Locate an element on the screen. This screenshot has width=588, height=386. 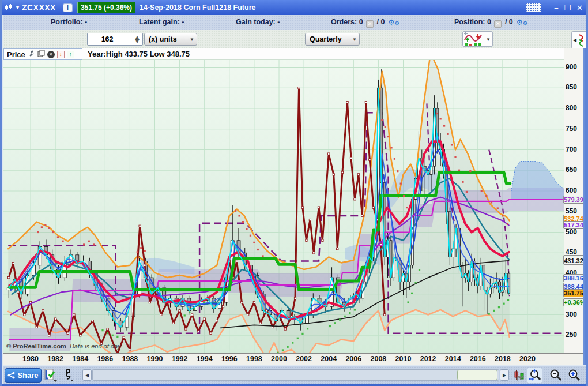
scrollbar-track is located at coordinates (296, 375).